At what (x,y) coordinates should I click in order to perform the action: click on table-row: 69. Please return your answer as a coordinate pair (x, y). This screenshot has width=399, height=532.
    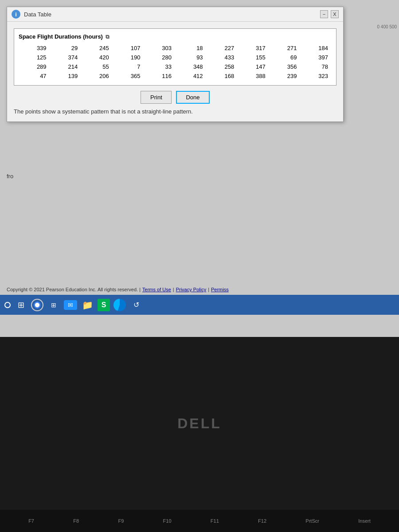
    Looking at the image, I should click on (285, 58).